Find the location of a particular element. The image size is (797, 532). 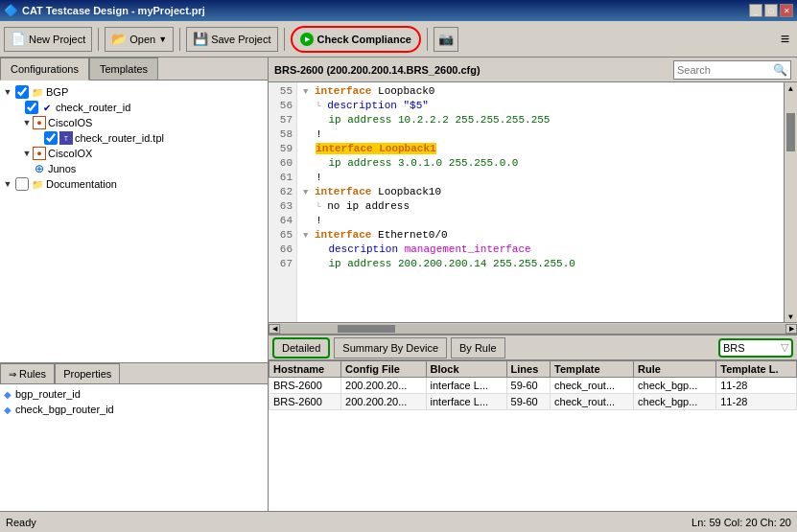

rules-tab-icon: ⇒ is located at coordinates (12, 374).